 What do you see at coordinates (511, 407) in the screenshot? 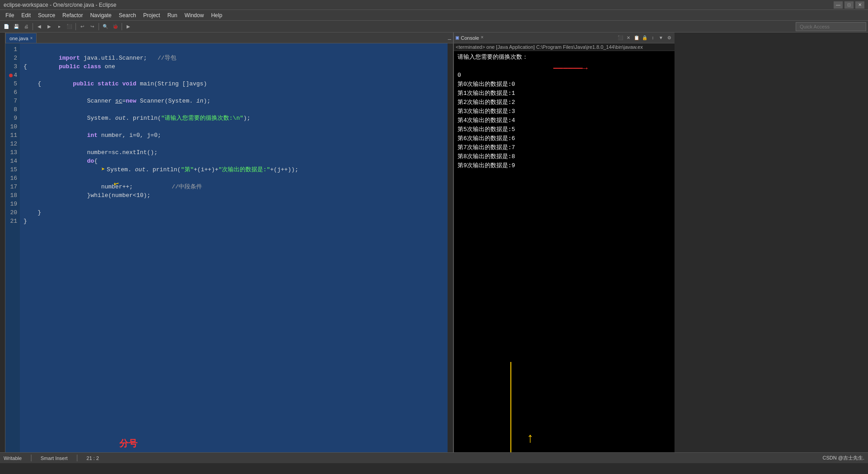
I see `console-yellow-arrow-line` at bounding box center [511, 407].